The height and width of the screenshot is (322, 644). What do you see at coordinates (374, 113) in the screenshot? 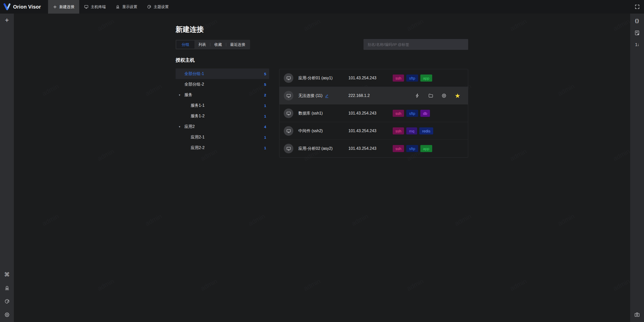
I see `host-row: 数据库 (ssh1) 101.43.254.243 ssh sftp db` at bounding box center [374, 113].